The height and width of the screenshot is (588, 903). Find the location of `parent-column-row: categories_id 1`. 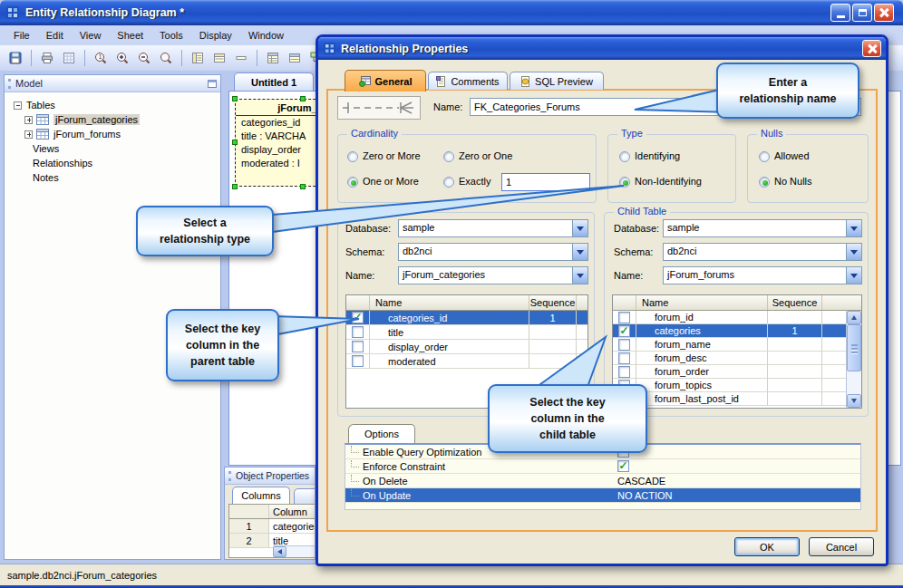

parent-column-row: categories_id 1 is located at coordinates (467, 318).